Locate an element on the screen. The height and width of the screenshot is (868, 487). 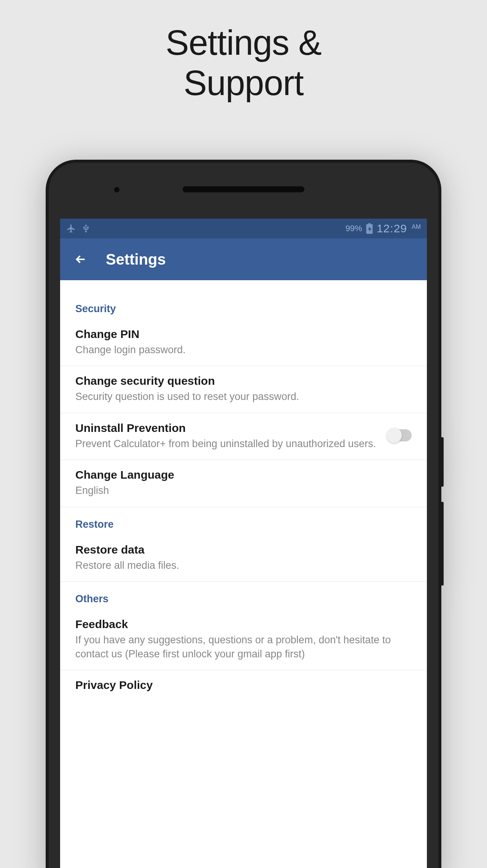
setting-subtitle: Prevent Calculator+ from being uninstall… is located at coordinates (228, 444).